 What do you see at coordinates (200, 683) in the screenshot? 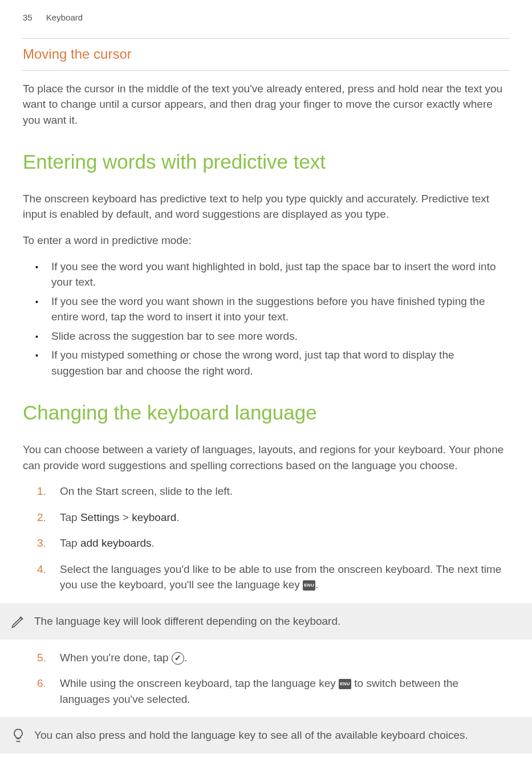
I see `step-text: While using the onscreen keyboard, tap t…` at bounding box center [200, 683].